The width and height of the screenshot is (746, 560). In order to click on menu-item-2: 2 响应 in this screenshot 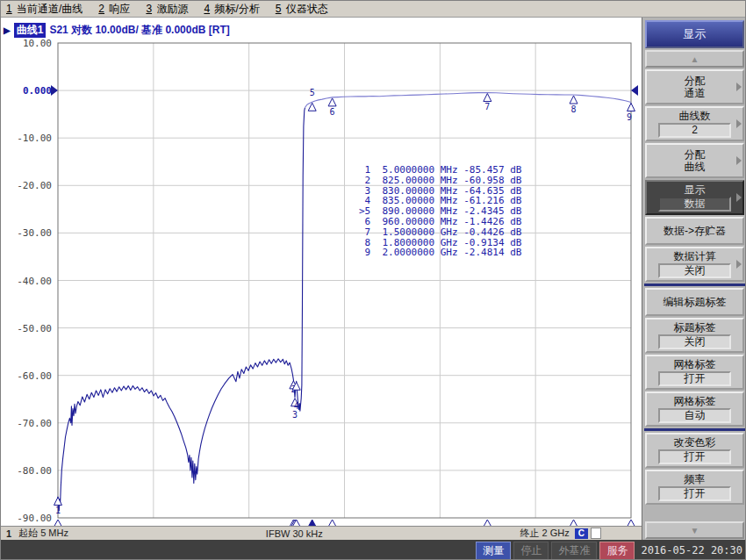, I will do `click(114, 9)`.